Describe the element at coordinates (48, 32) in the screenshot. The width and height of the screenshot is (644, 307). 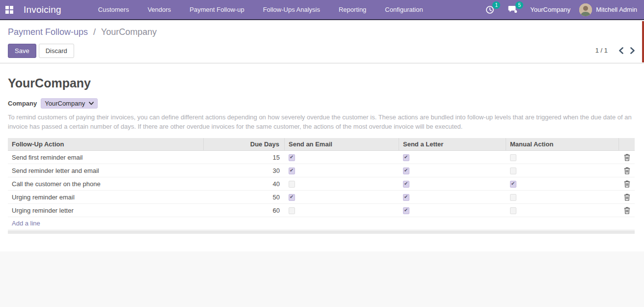
I see `breadcrumb-payment-follow-ups: Payment Follow-ups` at that location.